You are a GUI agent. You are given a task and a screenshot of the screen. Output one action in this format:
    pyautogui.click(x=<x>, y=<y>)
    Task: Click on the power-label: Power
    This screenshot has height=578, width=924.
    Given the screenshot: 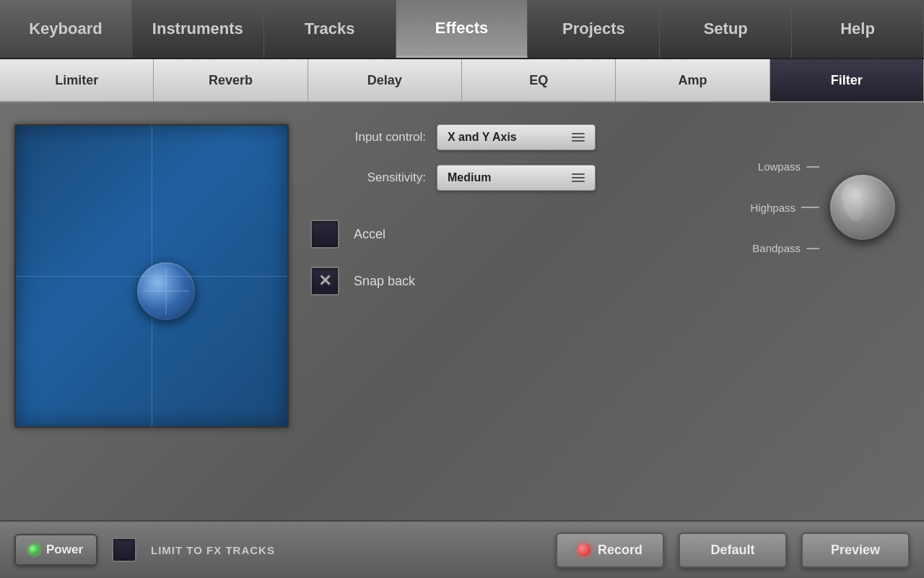 What is the action you would take?
    pyautogui.click(x=65, y=550)
    